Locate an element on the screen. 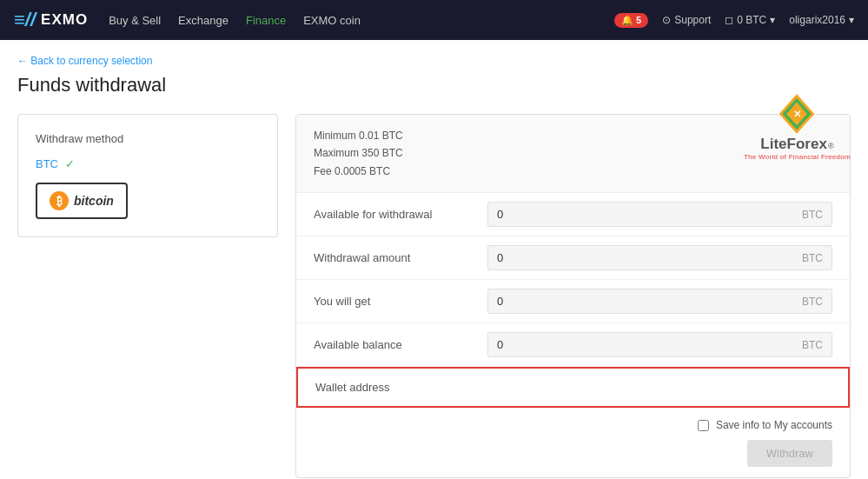 The image size is (868, 479). nav-finance: Finance is located at coordinates (266, 21).